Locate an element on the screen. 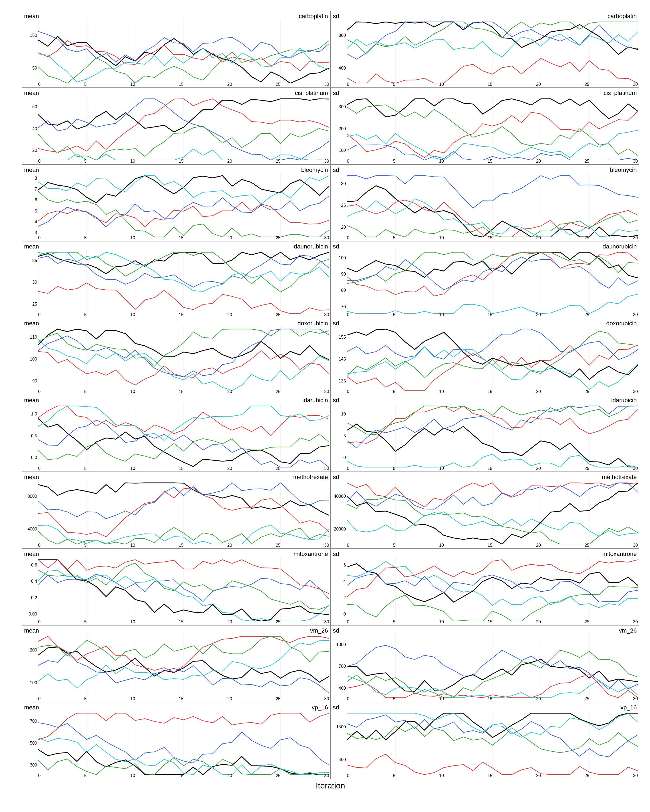 The width and height of the screenshot is (650, 812). y-tick-label: 200 is located at coordinates (33, 650).